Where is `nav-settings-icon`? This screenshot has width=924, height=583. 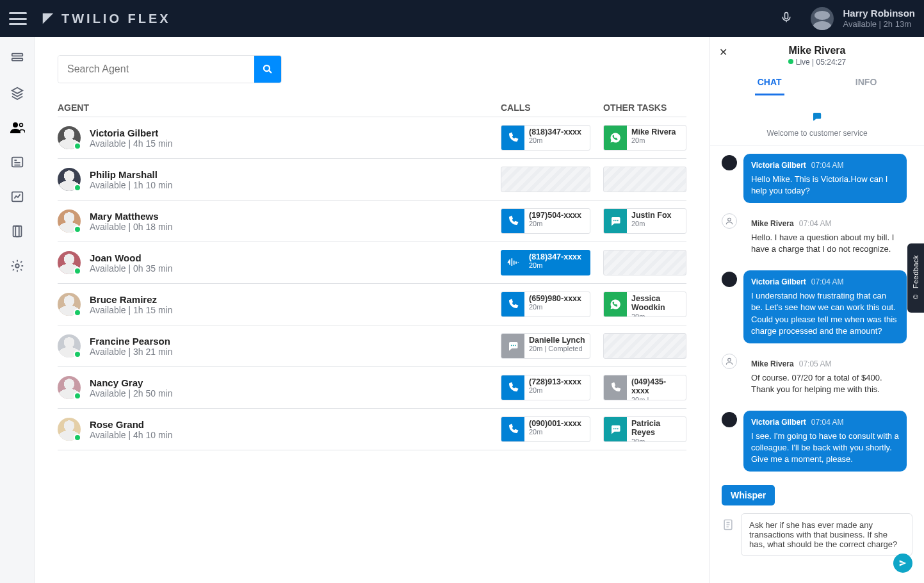 nav-settings-icon is located at coordinates (17, 266).